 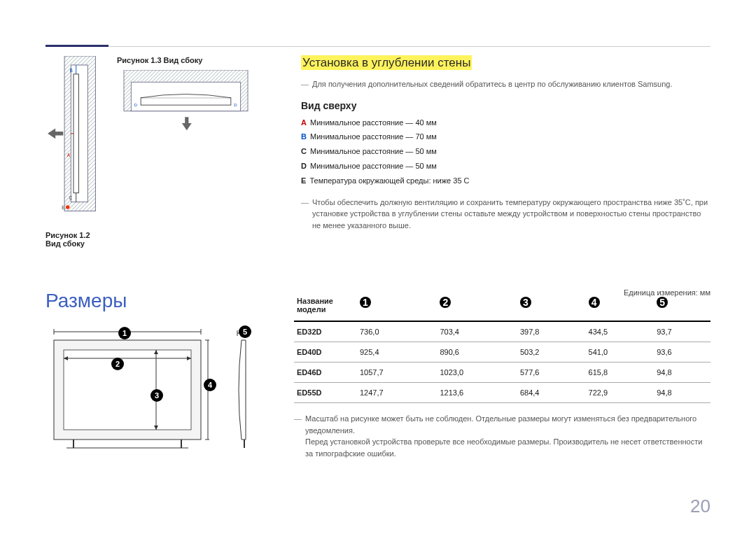 I want to click on dim-marker-1: 1, so click(x=125, y=333).